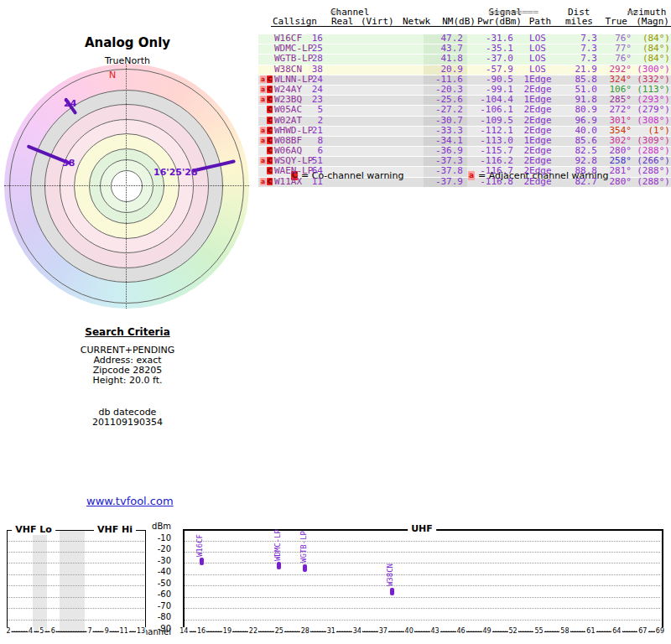 The image size is (671, 644). What do you see at coordinates (422, 529) in the screenshot?
I see `uhf-label: UHF` at bounding box center [422, 529].